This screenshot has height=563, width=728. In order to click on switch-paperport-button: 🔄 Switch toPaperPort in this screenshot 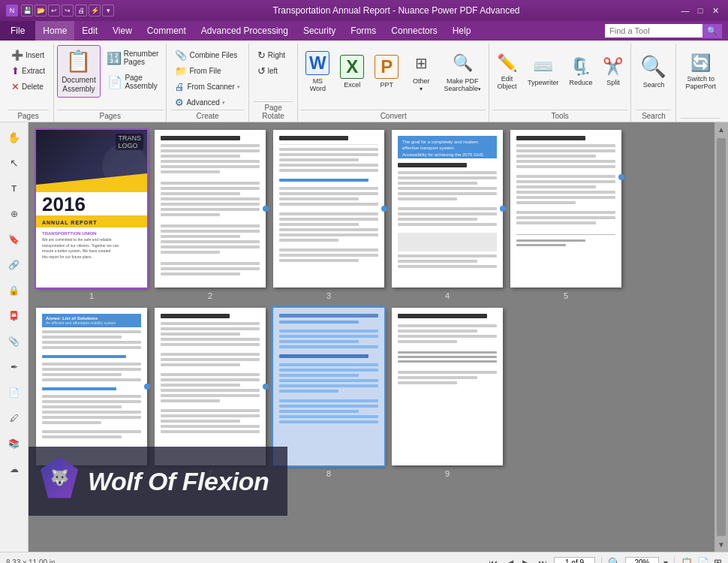, I will do `click(701, 71)`.